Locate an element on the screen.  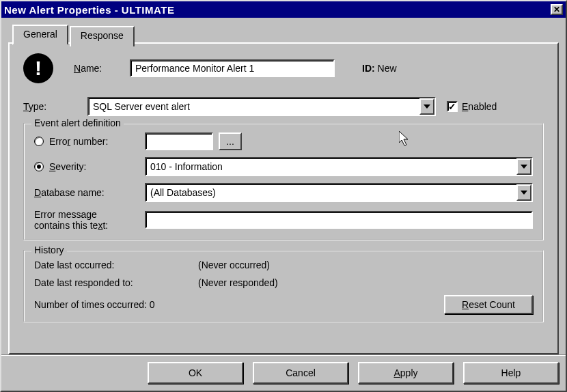
error-message-contains-label: Error message contains this text: is located at coordinates (89, 220).